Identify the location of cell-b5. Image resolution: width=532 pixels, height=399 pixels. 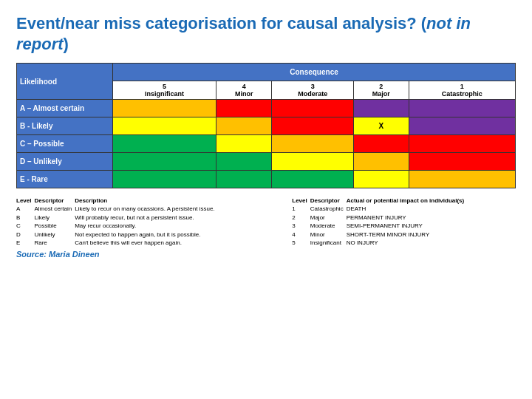
(165, 126).